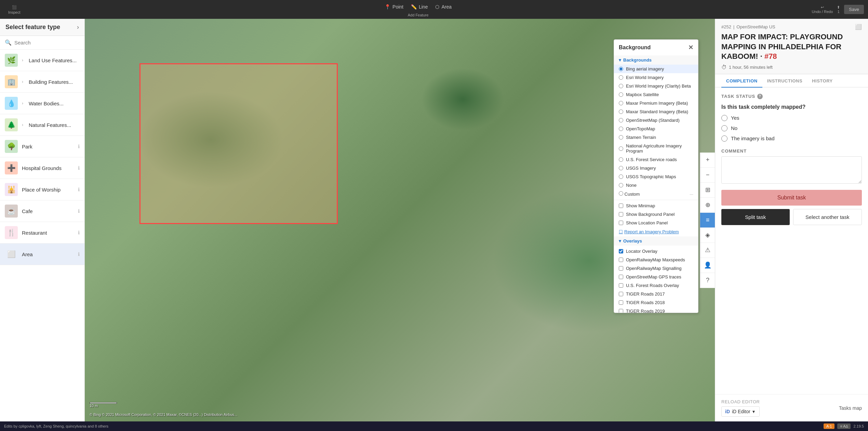 The image size is (868, 431). What do you see at coordinates (47, 42) in the screenshot?
I see `search-input` at bounding box center [47, 42].